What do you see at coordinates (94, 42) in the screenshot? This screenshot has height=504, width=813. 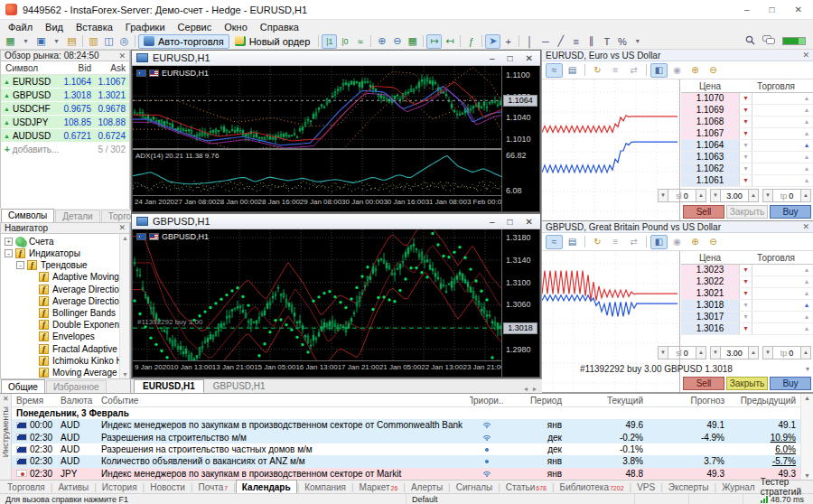 I see `market-watch-icon: ▥` at bounding box center [94, 42].